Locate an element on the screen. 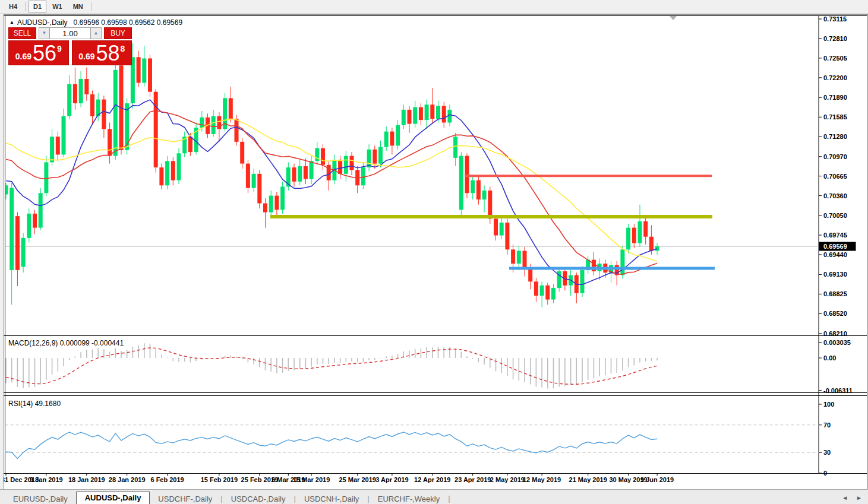 This screenshot has width=868, height=504. lot-decrease-button: ▼ is located at coordinates (44, 33).